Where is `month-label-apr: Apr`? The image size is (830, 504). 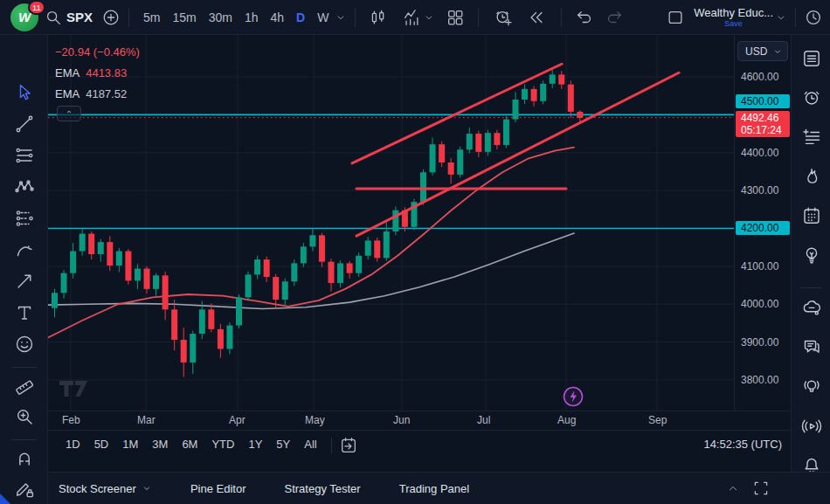
month-label-apr: Apr is located at coordinates (238, 420).